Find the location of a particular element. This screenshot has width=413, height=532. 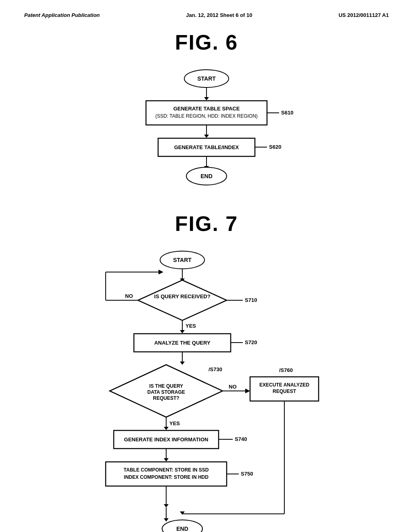

header-date-sheet: Jan. 12, 2012 Sheet 6 of 10 is located at coordinates (219, 15).